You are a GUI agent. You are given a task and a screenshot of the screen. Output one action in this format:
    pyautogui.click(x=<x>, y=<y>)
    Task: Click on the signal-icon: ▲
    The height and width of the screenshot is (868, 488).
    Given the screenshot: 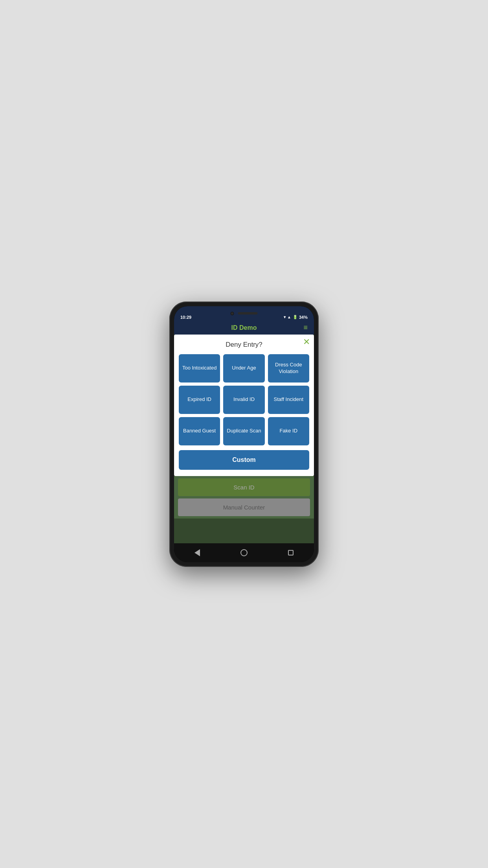 What is the action you would take?
    pyautogui.click(x=289, y=317)
    